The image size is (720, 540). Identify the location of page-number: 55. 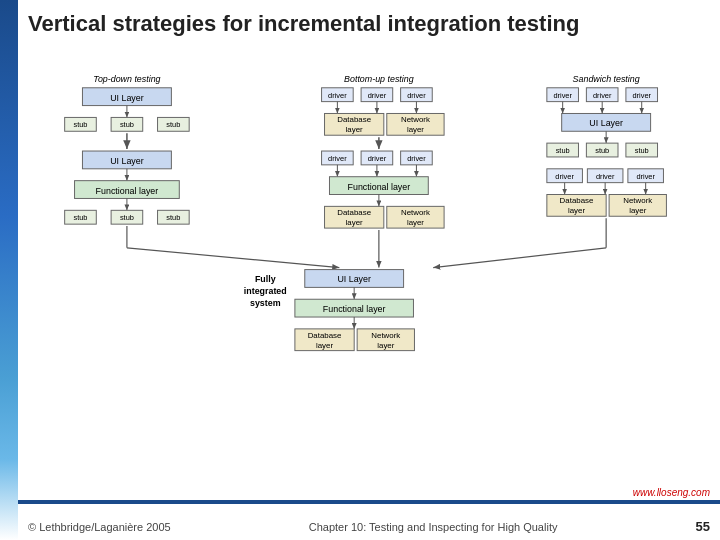
(703, 526).